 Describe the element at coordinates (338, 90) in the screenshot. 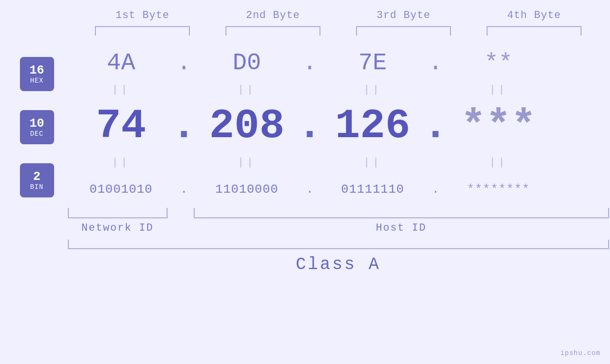

I see `eq-row-1: || || || ||` at that location.